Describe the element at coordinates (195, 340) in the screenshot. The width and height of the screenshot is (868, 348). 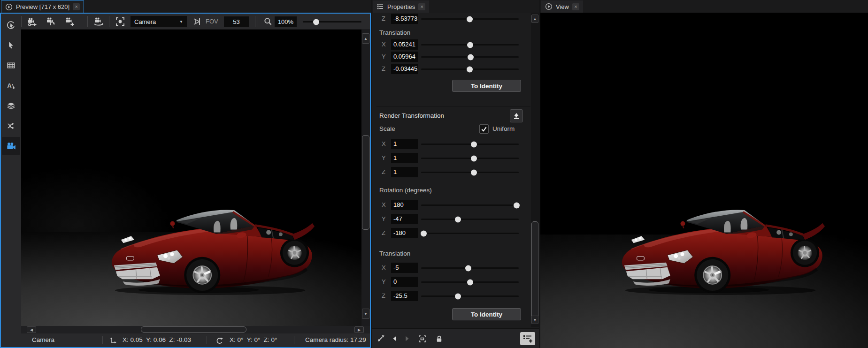
I see `preview-statusbar: Camera X: 0.05 Y: 0.06 Z: -0.03 X: 0° Y:…` at that location.